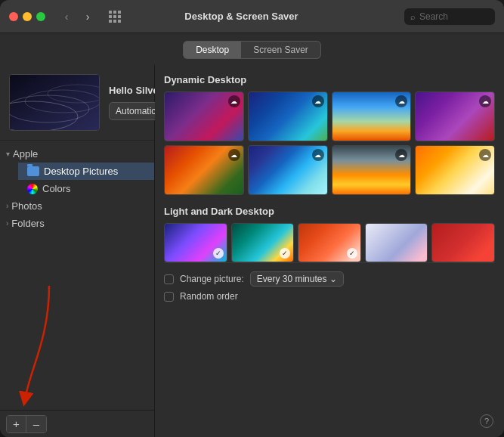  Describe the element at coordinates (455, 116) in the screenshot. I see `wallpaper-thumb-4: ☁` at that location.